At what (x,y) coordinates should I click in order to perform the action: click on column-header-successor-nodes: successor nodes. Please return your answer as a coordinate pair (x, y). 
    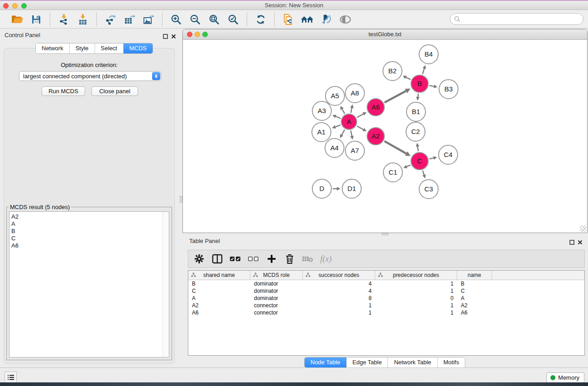
    Looking at the image, I should click on (339, 275).